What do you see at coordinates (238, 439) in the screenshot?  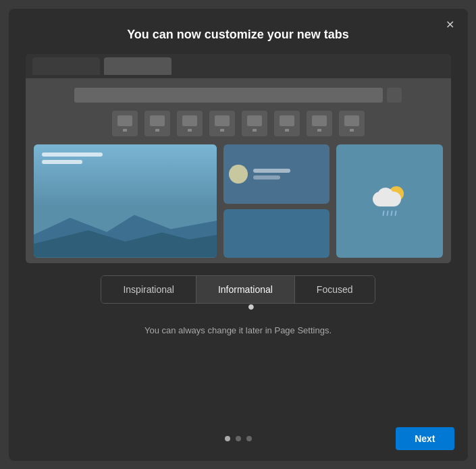 I see `pagination-dots` at bounding box center [238, 439].